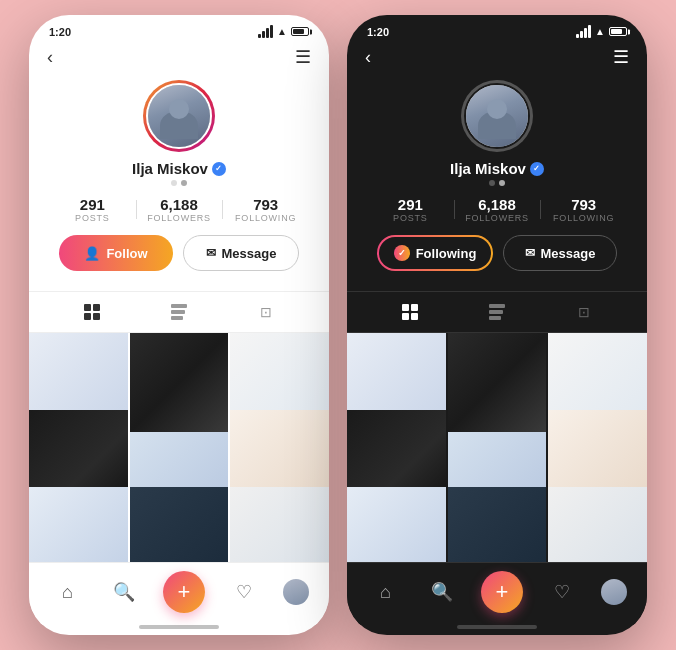 The height and width of the screenshot is (650, 676). Describe the element at coordinates (621, 57) in the screenshot. I see `menu-button-dark: ☰` at that location.